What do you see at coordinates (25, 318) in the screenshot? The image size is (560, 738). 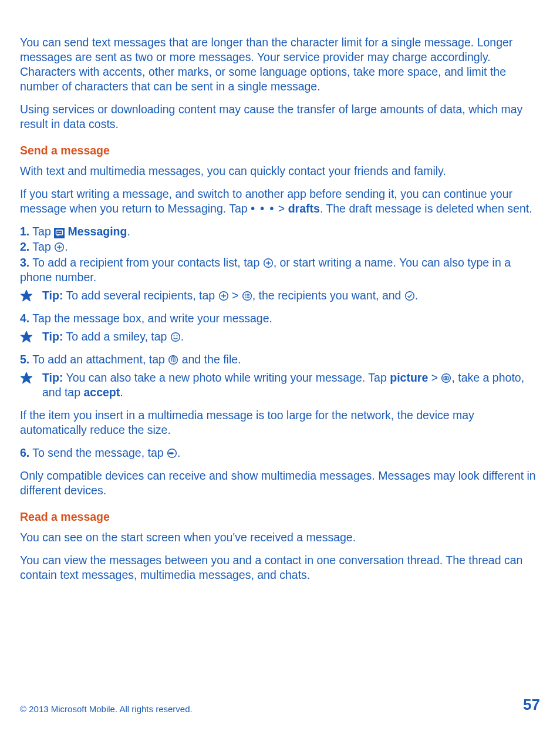 I see `step-number: 4.` at bounding box center [25, 318].